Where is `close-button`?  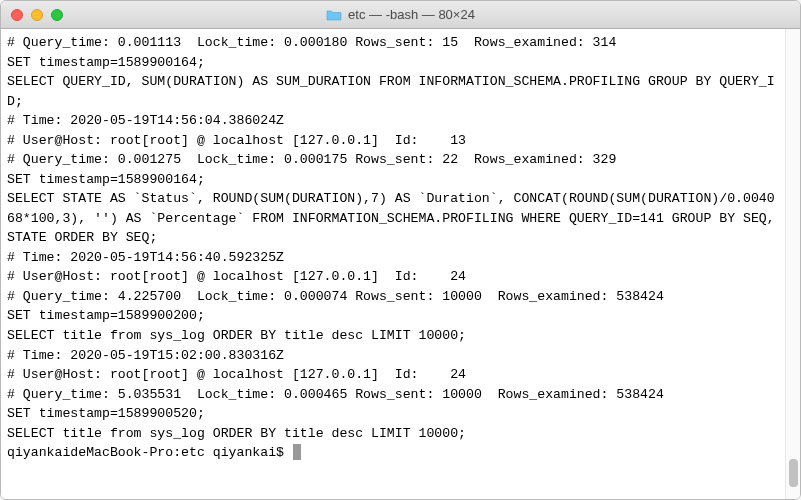
close-button is located at coordinates (17, 15).